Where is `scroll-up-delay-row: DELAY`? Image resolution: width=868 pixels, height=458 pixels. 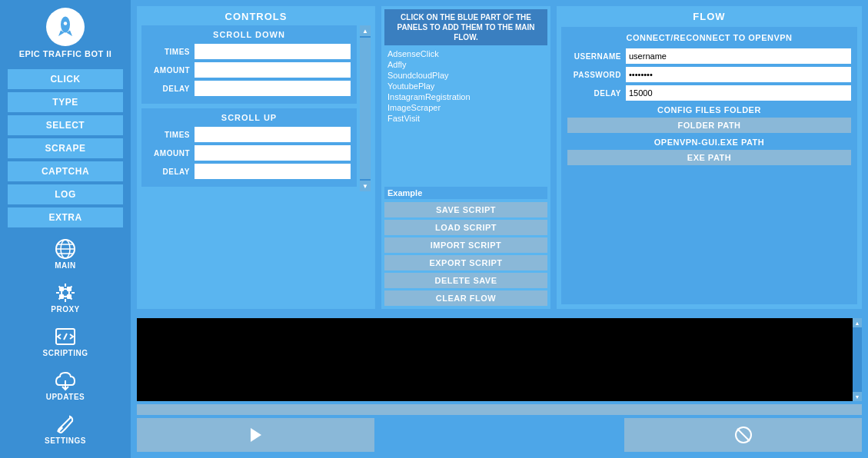 scroll-up-delay-row: DELAY is located at coordinates (249, 171).